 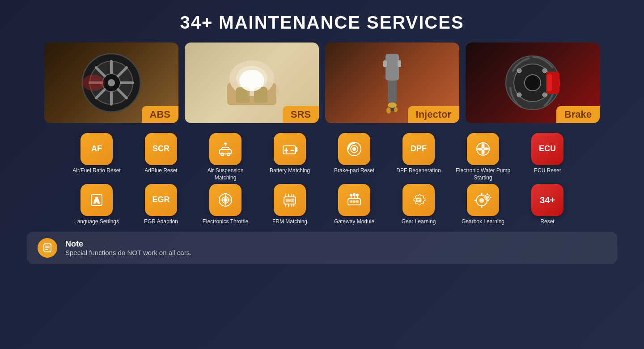 What do you see at coordinates (483, 149) in the screenshot?
I see `water-pump-icon-box` at bounding box center [483, 149].